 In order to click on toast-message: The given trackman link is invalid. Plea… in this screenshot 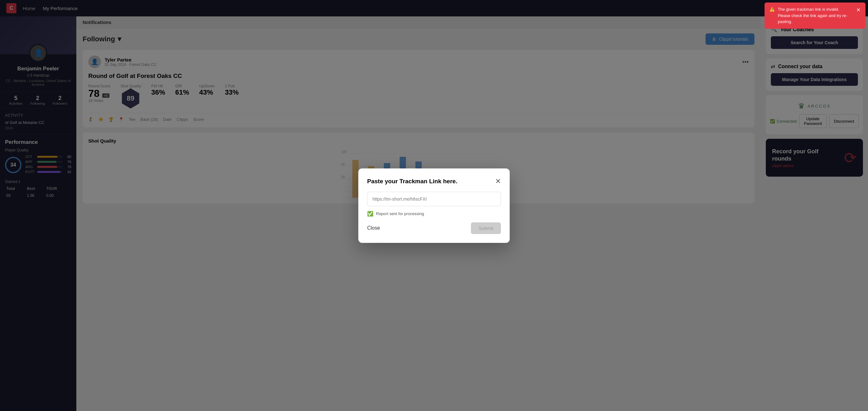, I will do `click(814, 15)`.